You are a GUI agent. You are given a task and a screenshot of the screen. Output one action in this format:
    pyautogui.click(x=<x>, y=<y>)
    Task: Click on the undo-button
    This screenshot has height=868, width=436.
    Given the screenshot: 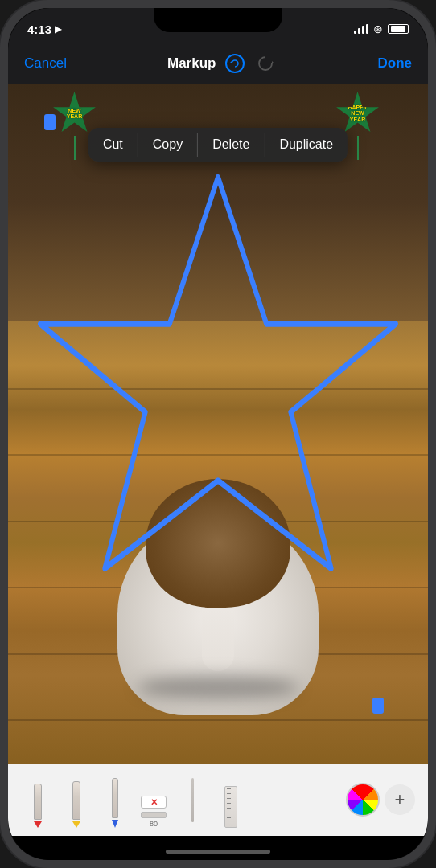 What is the action you would take?
    pyautogui.click(x=235, y=63)
    